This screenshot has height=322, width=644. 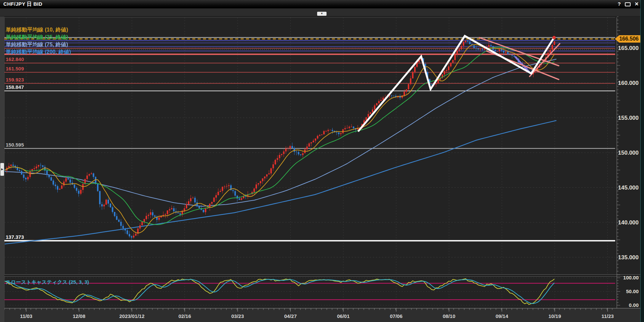 I want to click on time-axis-label: 2023/01/12, so click(x=132, y=316).